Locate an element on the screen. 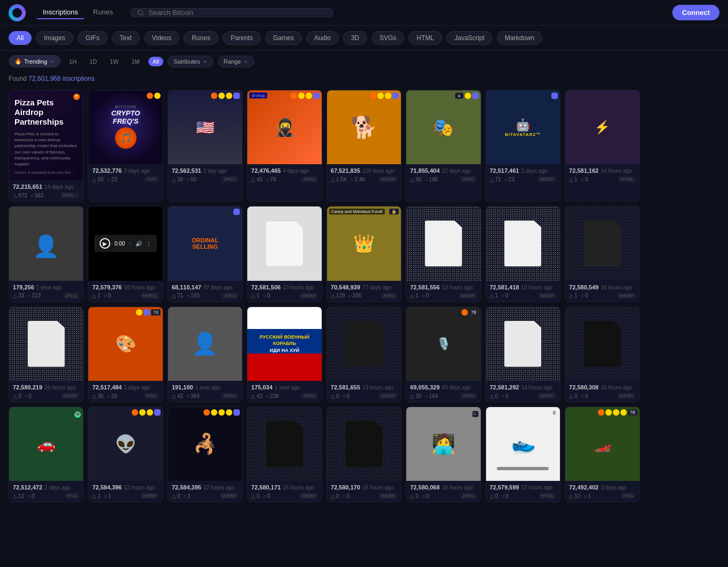  trending-bar: 🔥 Trending 1H 1D 1W 1M All Satributes Ra… is located at coordinates (364, 61).